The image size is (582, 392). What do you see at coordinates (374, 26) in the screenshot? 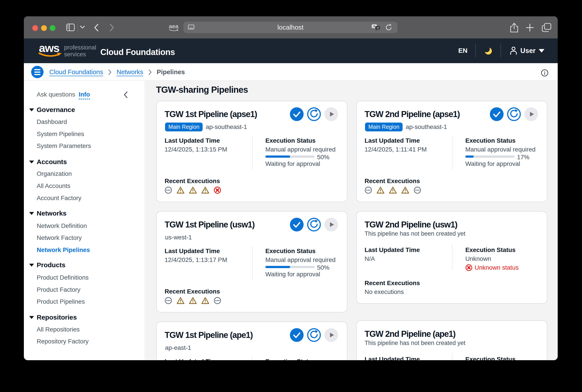
I see `svg-text: A` at bounding box center [374, 26].